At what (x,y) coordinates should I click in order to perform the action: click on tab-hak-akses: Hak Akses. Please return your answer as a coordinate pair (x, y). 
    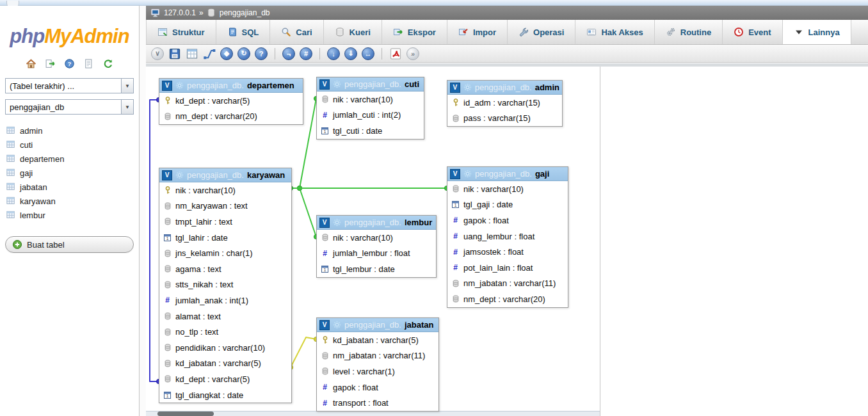
    Looking at the image, I should click on (615, 32).